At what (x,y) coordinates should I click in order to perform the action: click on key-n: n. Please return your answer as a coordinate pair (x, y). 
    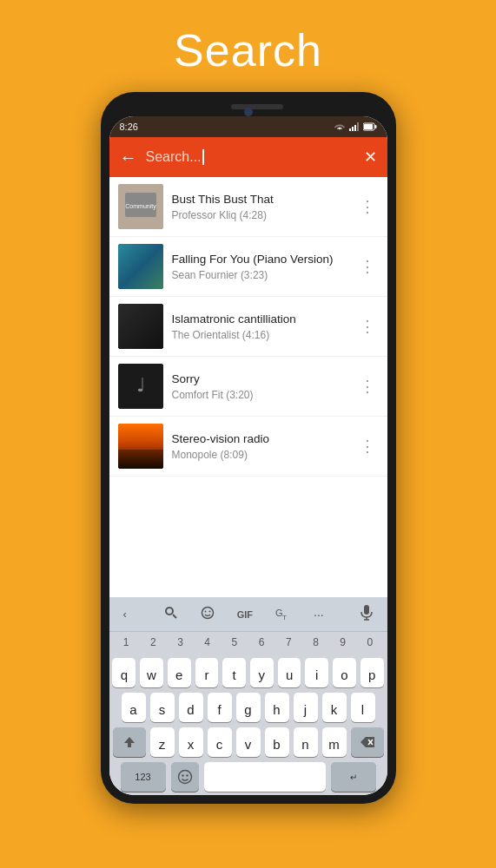
    Looking at the image, I should click on (306, 742).